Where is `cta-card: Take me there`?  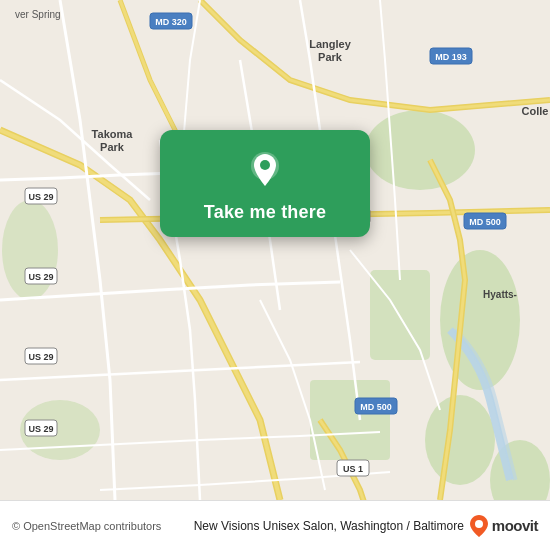
cta-card: Take me there is located at coordinates (265, 184).